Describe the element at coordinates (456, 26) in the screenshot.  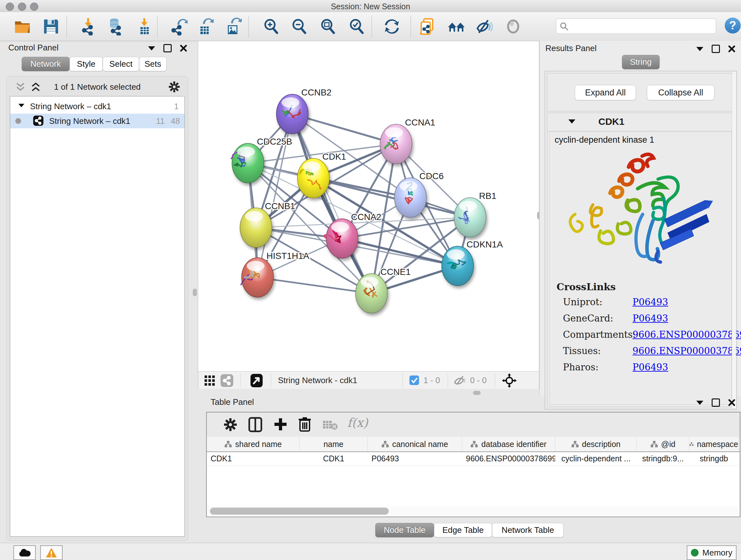
I see `first-neighbors-icon` at that location.